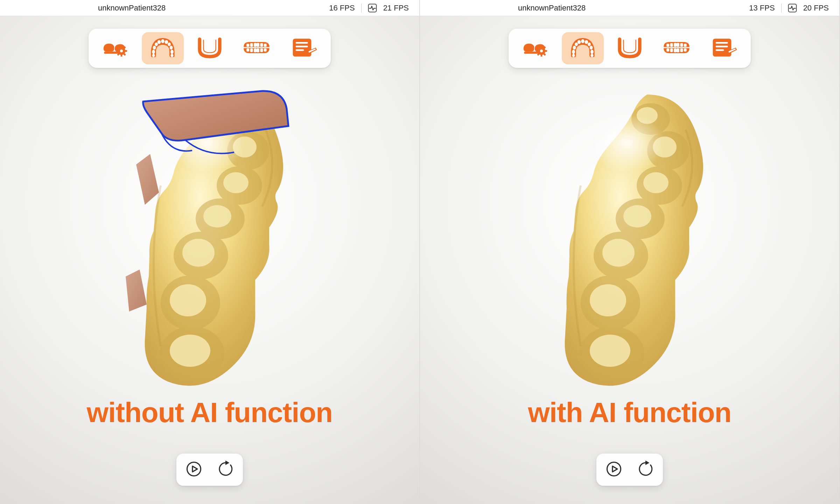  What do you see at coordinates (816, 8) in the screenshot?
I see `fps-secondary: 20 FPS` at bounding box center [816, 8].